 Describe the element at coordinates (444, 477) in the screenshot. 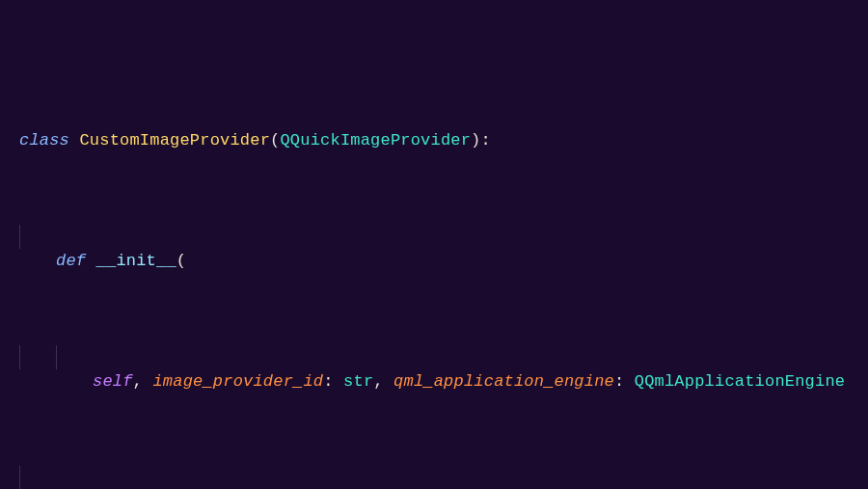

I see `code-line: ):` at that location.